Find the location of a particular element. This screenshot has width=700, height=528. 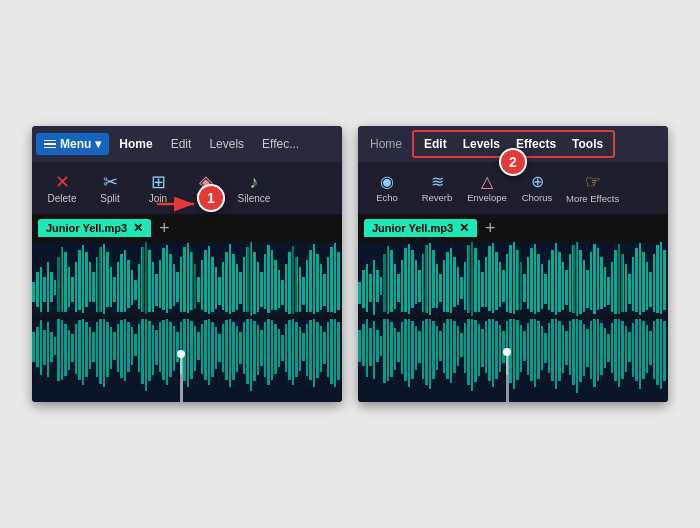

nav-tab-edit: Edit is located at coordinates (182, 144).